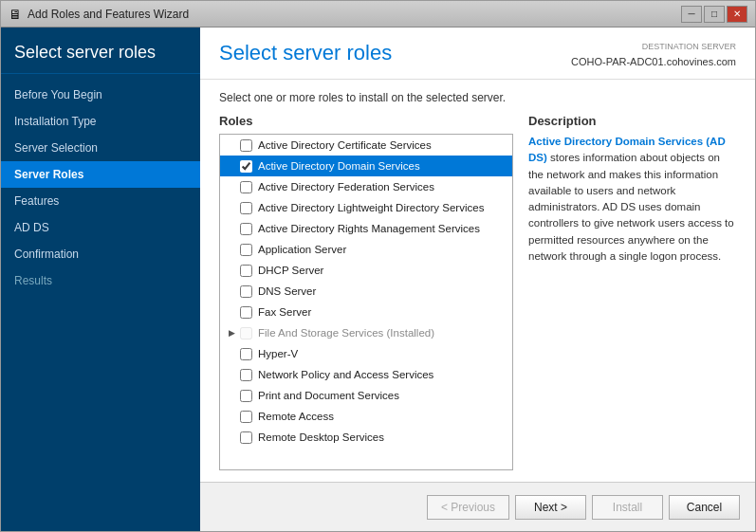 The height and width of the screenshot is (532, 756). I want to click on role-item-adlds: Active Directory Lightweight Directory S…, so click(366, 208).